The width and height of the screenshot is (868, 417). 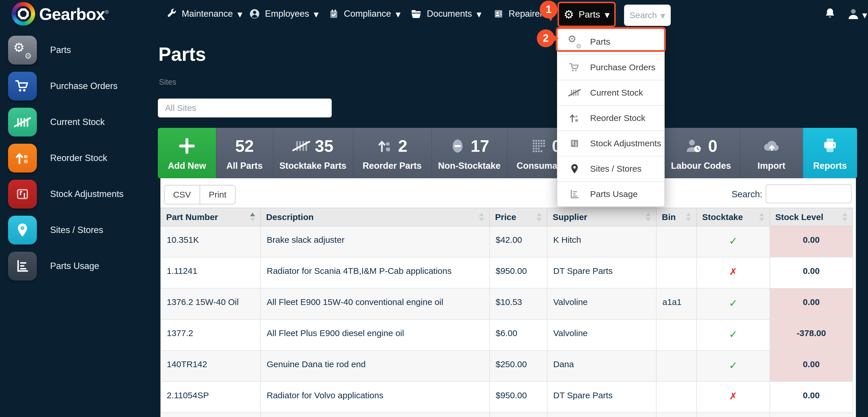 I want to click on stat-reorder-parts: 2 Reorder Parts, so click(x=392, y=153).